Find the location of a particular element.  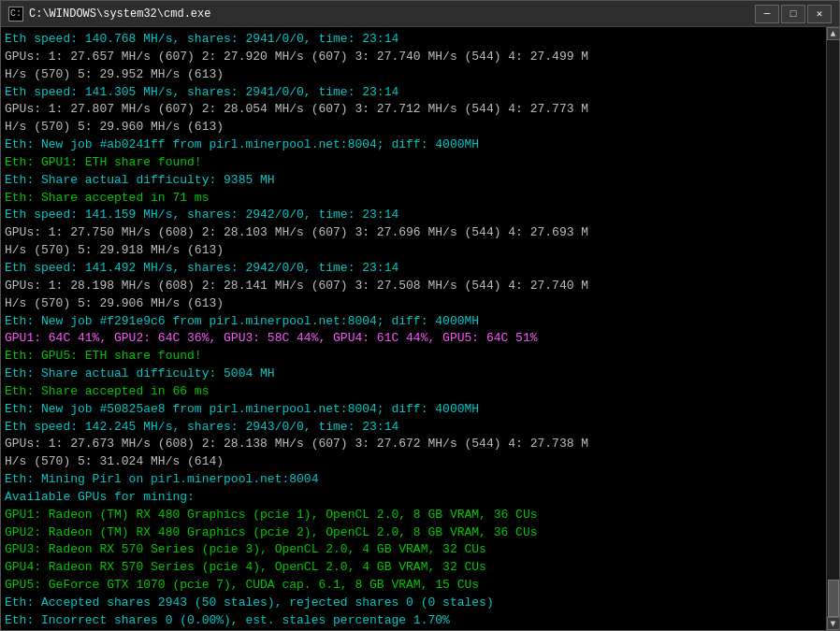

terminal-line: H/s (570) 5: 29.918 MH/s (613) is located at coordinates (413, 251).